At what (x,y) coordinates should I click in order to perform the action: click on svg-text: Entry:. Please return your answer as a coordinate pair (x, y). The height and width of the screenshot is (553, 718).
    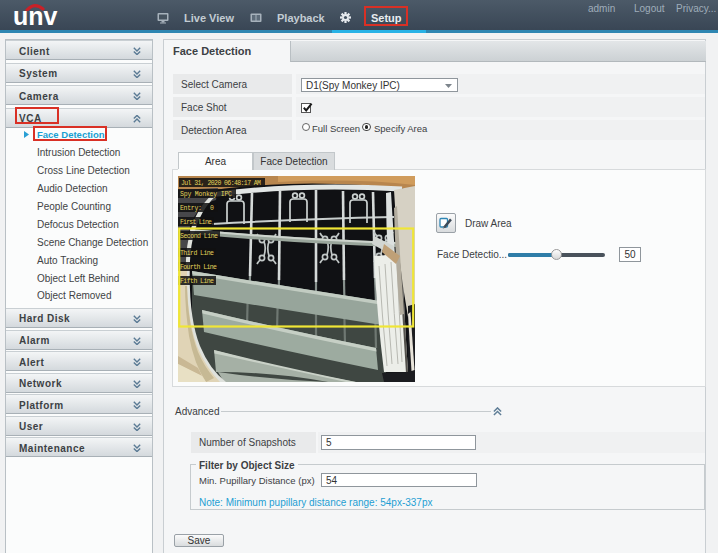
    Looking at the image, I should click on (191, 208).